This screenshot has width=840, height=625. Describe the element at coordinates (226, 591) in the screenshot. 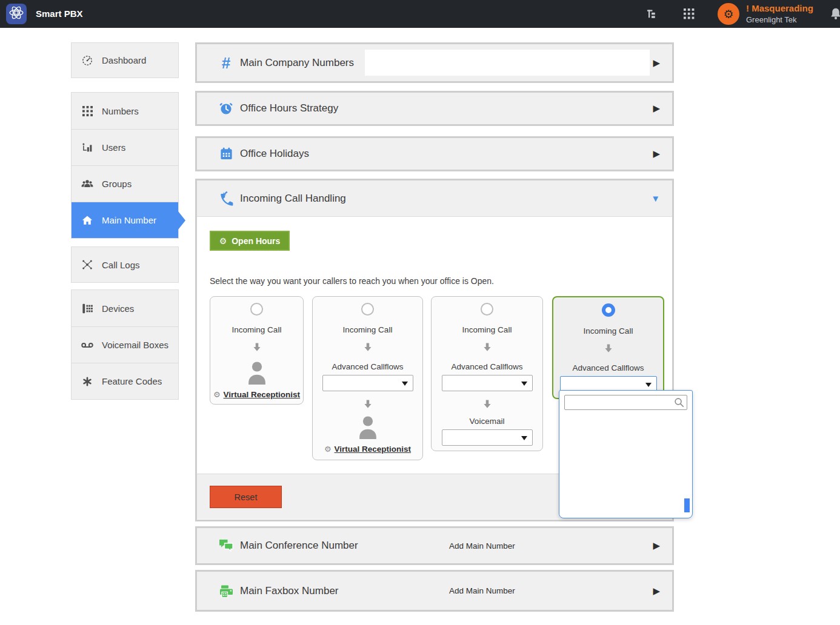

I see `fax-icon` at that location.